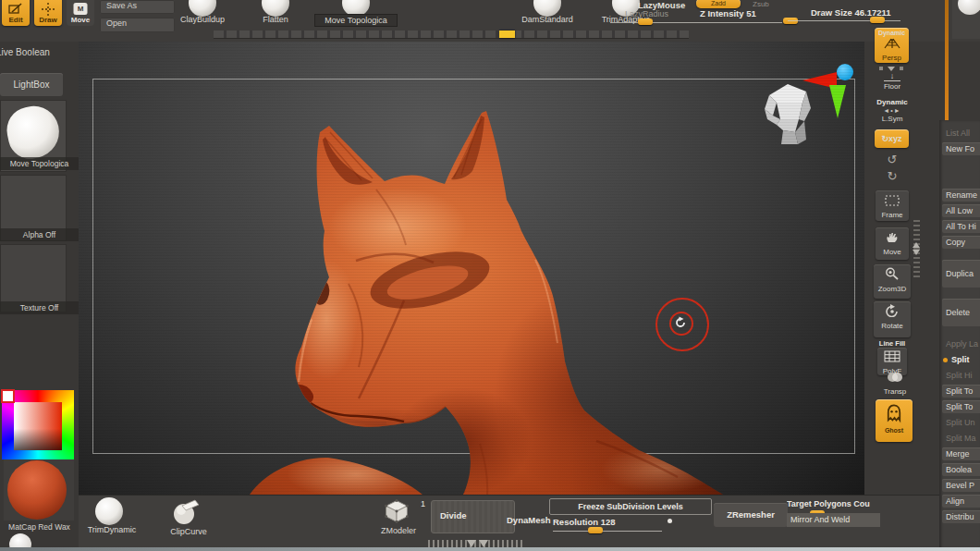 This screenshot has width=980, height=551. Describe the element at coordinates (947, 60) in the screenshot. I see `scroll-indicator` at that location.